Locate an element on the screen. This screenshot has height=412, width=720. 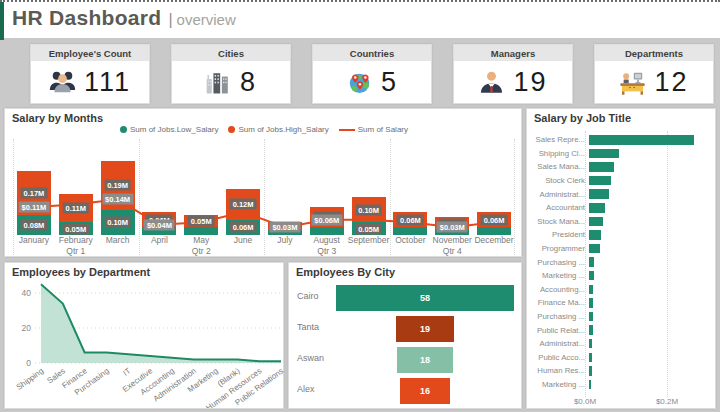
city-bar: 18 is located at coordinates (424, 360).